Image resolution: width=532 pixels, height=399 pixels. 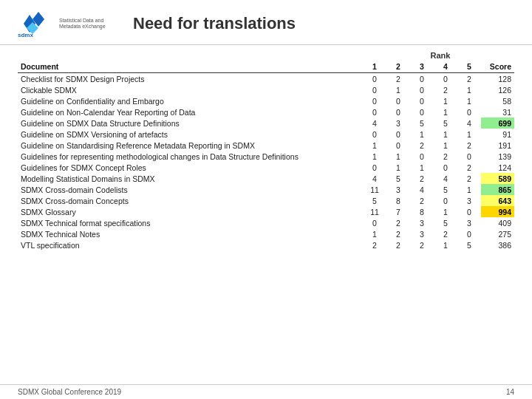 I want to click on cell-document: VTL specification, so click(x=191, y=245).